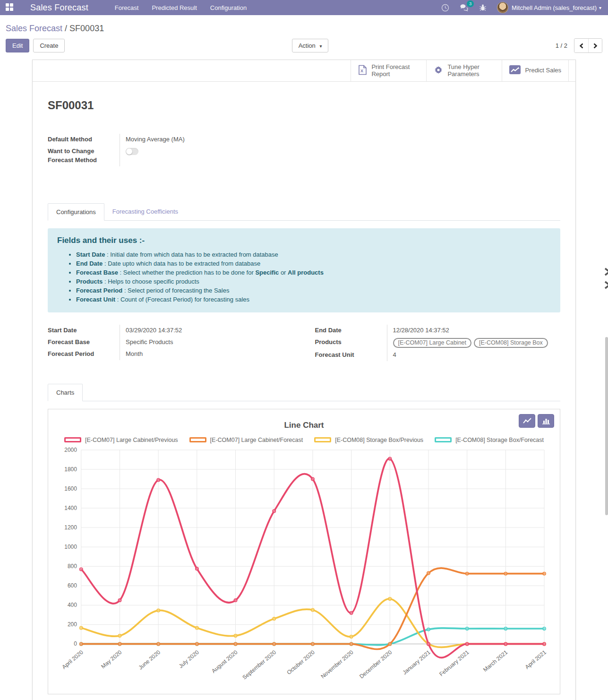 The image size is (608, 700). Describe the element at coordinates (515, 71) in the screenshot. I see `chart-line-icon` at that location.